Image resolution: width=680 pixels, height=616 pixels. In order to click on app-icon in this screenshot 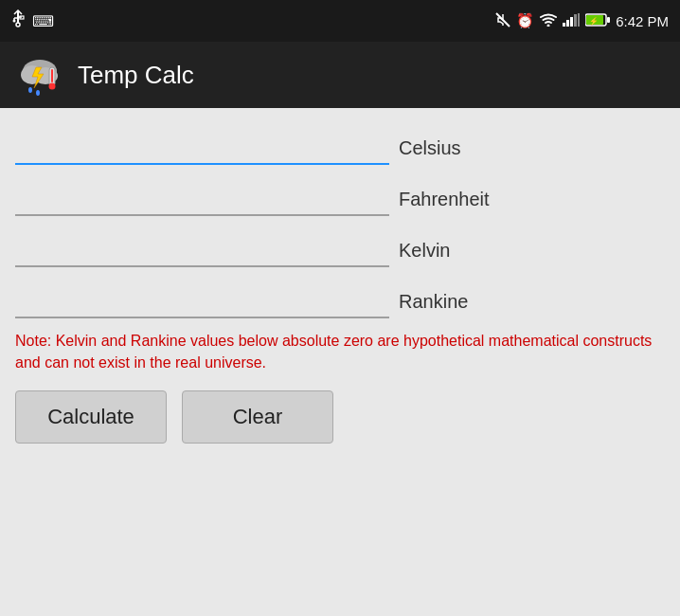, I will do `click(40, 75)`.